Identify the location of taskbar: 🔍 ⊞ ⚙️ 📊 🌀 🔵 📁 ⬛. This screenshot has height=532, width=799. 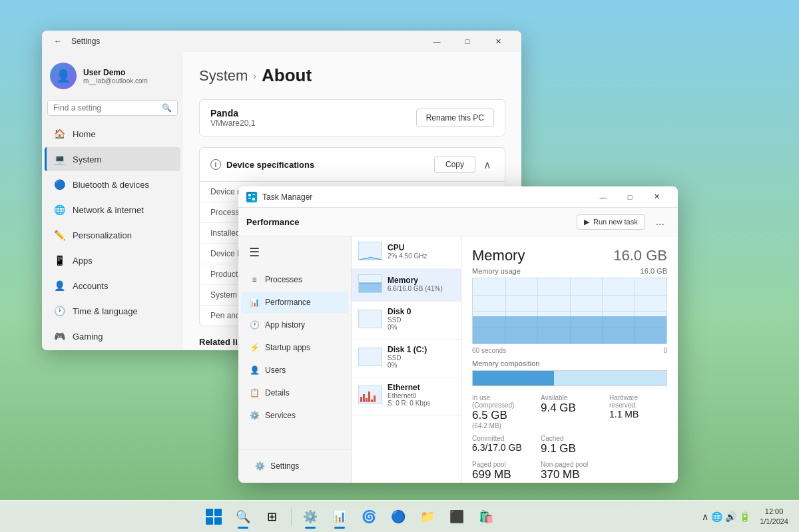
(400, 516).